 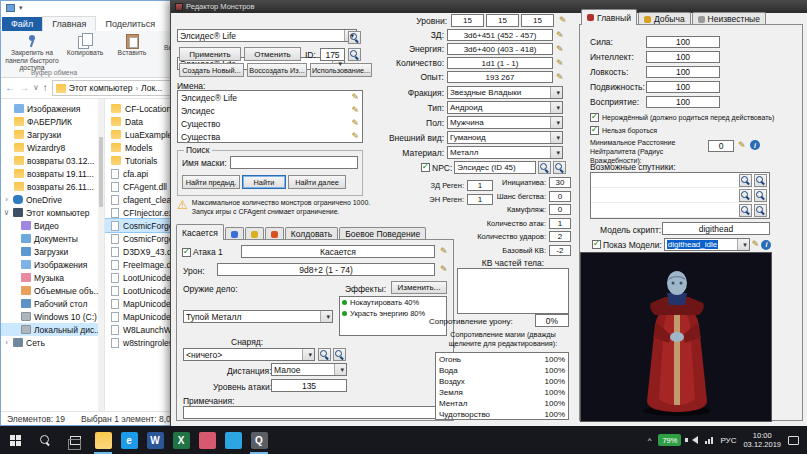 What do you see at coordinates (495, 168) in the screenshot?
I see `npc-value-field: Элсидес (ID 45)` at bounding box center [495, 168].